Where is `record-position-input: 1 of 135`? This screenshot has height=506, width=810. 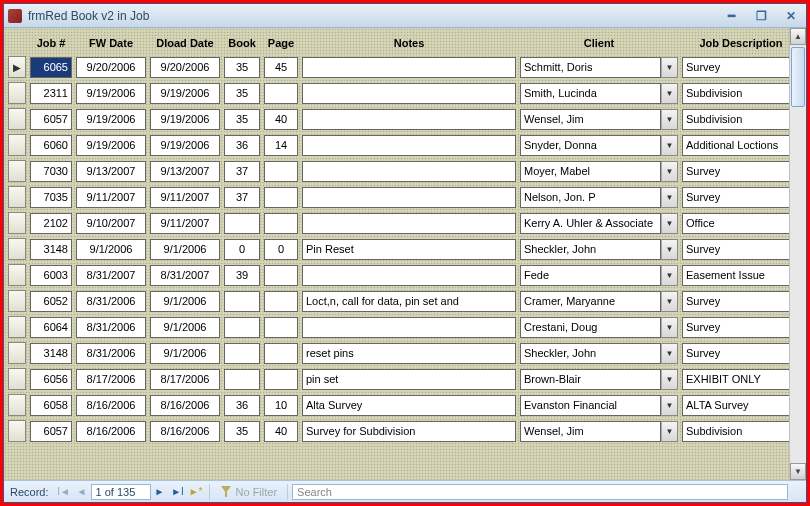
record-position-input: 1 of 135 is located at coordinates (121, 492).